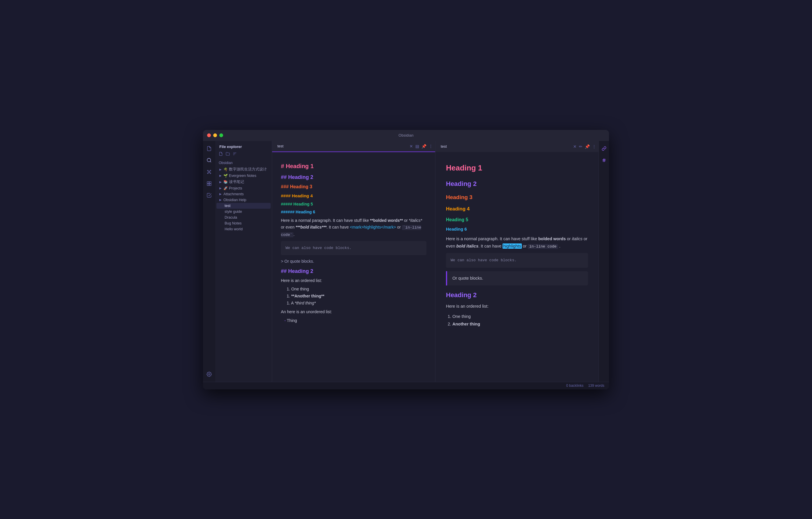 The width and height of the screenshot is (812, 519). Describe the element at coordinates (231, 146) in the screenshot. I see `file-explorer-title: File explorer` at that location.